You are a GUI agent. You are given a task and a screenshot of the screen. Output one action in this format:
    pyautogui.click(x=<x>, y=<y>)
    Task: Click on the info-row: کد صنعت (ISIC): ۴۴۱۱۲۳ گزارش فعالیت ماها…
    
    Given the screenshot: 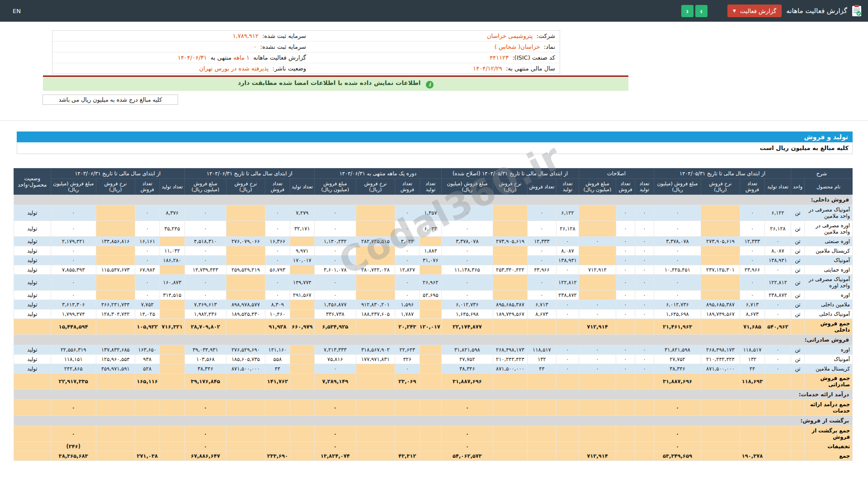 What is the action you would take?
    pyautogui.click(x=306, y=58)
    